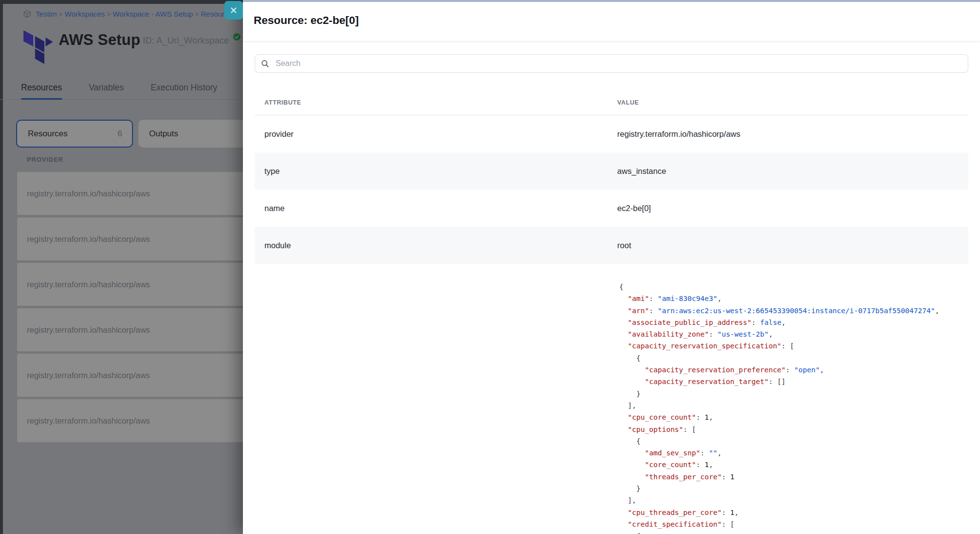  Describe the element at coordinates (234, 10) in the screenshot. I see `close-icon` at that location.